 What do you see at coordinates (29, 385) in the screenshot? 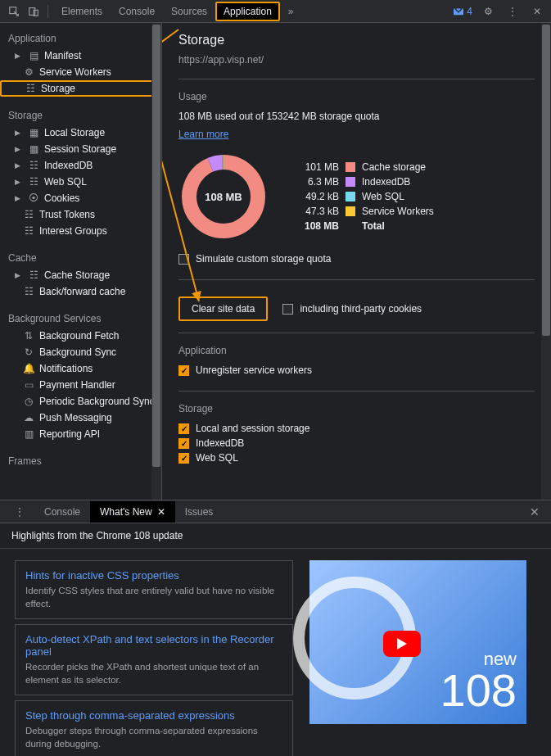
I see `card-icon: ▭` at bounding box center [29, 385].